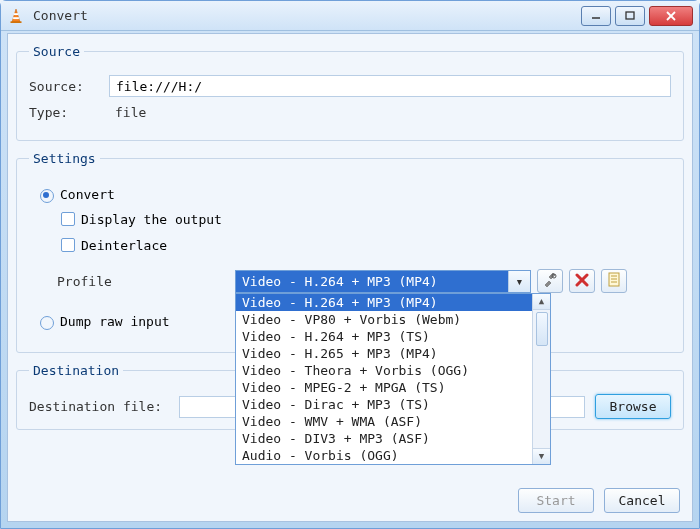  Describe the element at coordinates (16, 16) in the screenshot. I see `vlc-cone-icon` at that location.